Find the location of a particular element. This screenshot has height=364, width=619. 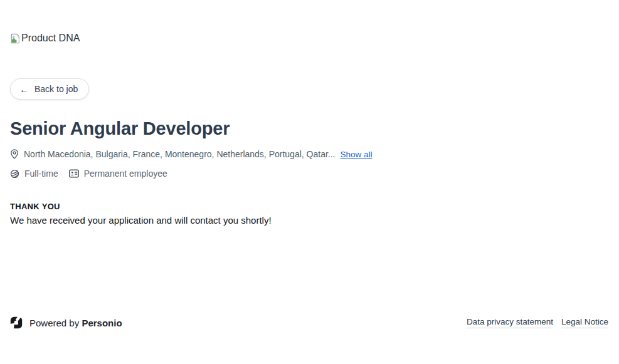

back-to-job-label: Back to job is located at coordinates (56, 89).